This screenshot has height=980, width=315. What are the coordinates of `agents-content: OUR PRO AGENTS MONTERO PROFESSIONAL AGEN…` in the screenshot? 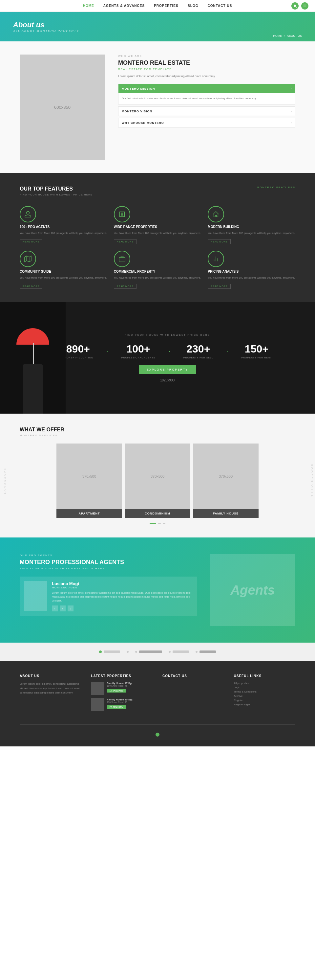 It's located at (108, 590).